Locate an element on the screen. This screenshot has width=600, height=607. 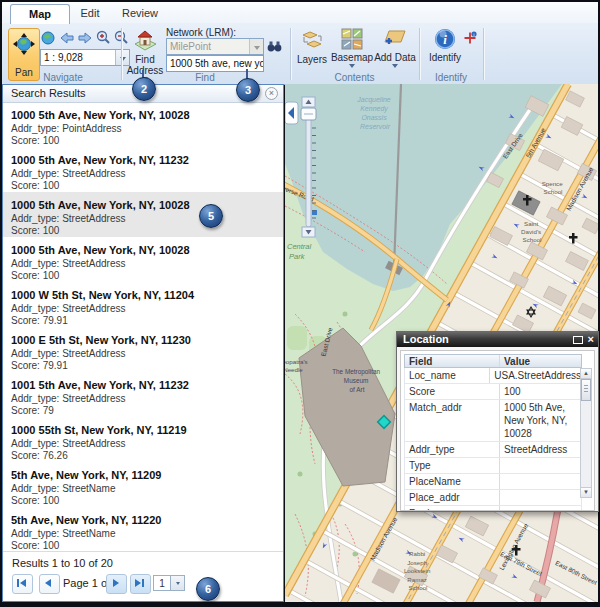
popup-scrollbar: ▲ ▼ is located at coordinates (586, 433).